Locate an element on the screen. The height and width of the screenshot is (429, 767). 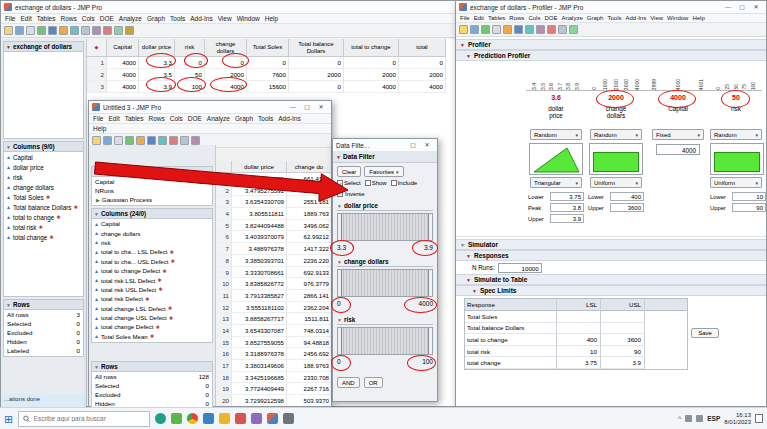
notification-center-icon is located at coordinates (759, 418).